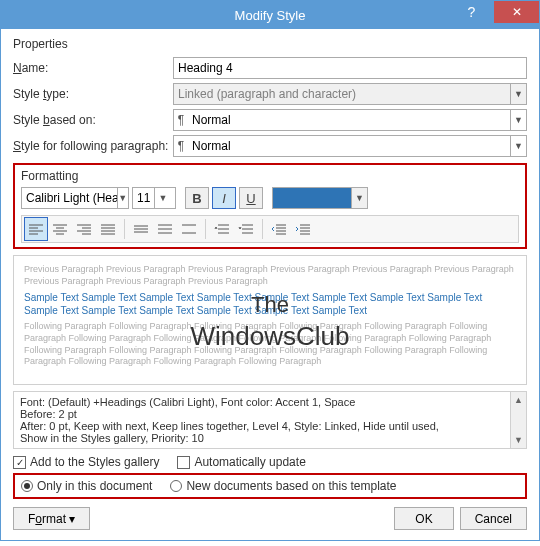  I want to click on add-to-gallery-checkbox: ✓ Add to the Styles gallery, so click(86, 462).